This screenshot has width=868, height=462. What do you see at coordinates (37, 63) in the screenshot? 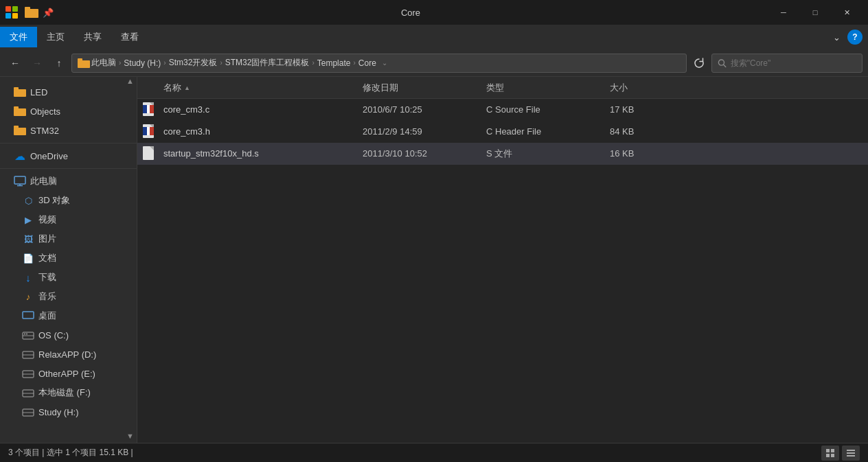
I see `forward-button: →` at bounding box center [37, 63].